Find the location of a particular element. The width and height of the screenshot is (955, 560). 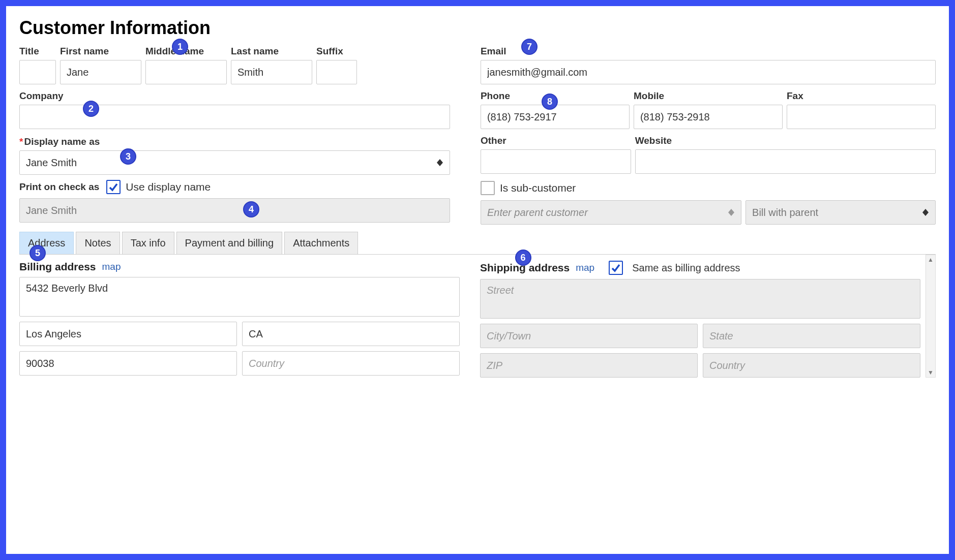

billing-city-input is located at coordinates (128, 334).